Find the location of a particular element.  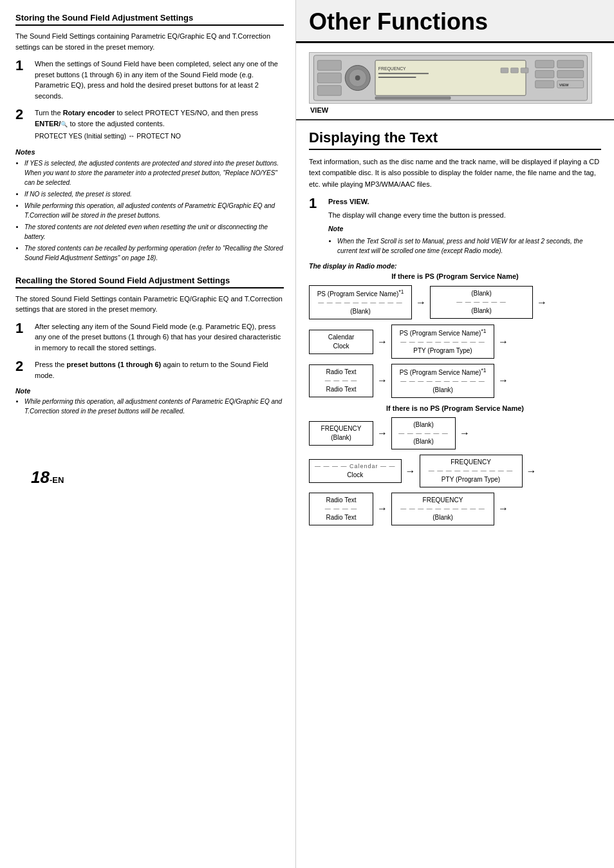

page-suffix: -EN is located at coordinates (57, 480).